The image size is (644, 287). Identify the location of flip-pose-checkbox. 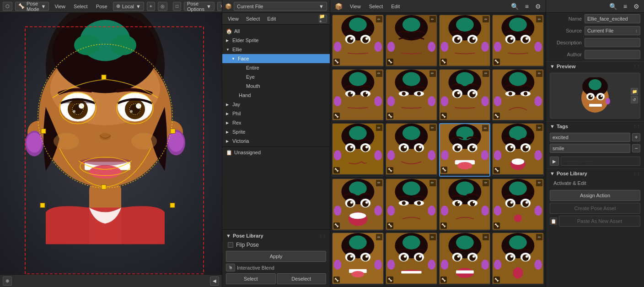
(231, 245).